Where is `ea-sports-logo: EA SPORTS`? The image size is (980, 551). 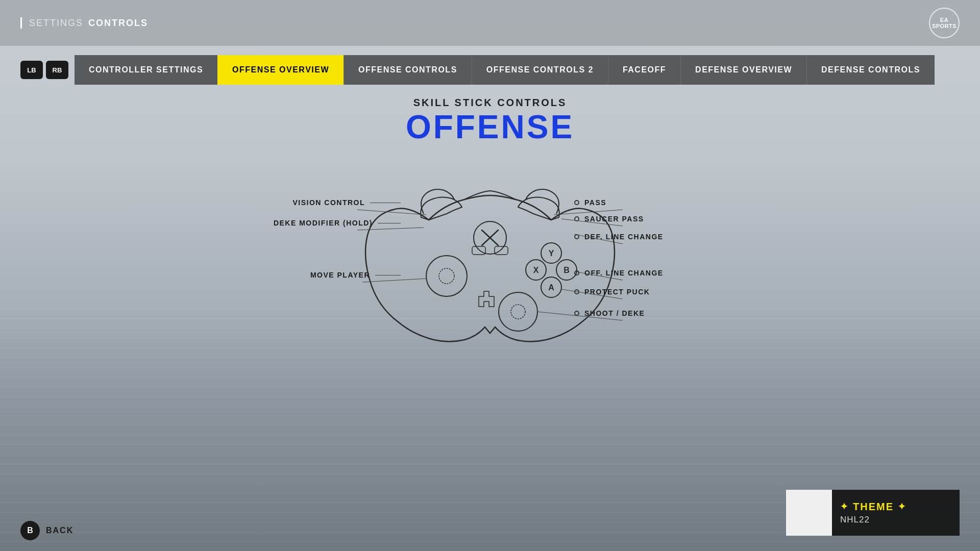 ea-sports-logo: EA SPORTS is located at coordinates (944, 23).